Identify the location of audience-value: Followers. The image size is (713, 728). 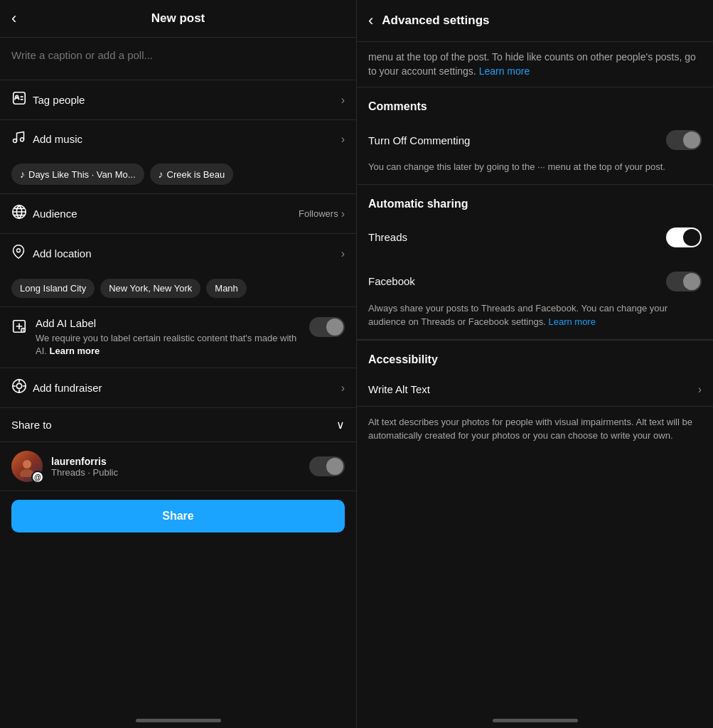
(318, 213).